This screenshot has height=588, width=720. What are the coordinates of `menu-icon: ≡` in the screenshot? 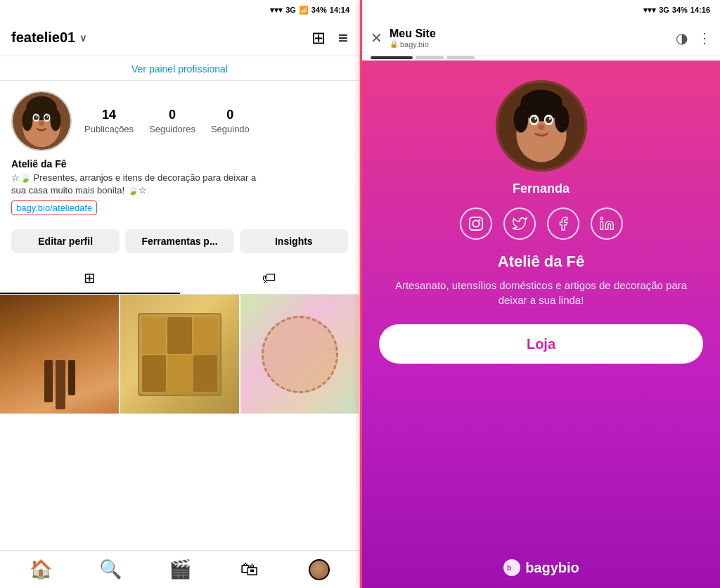 It's located at (343, 38).